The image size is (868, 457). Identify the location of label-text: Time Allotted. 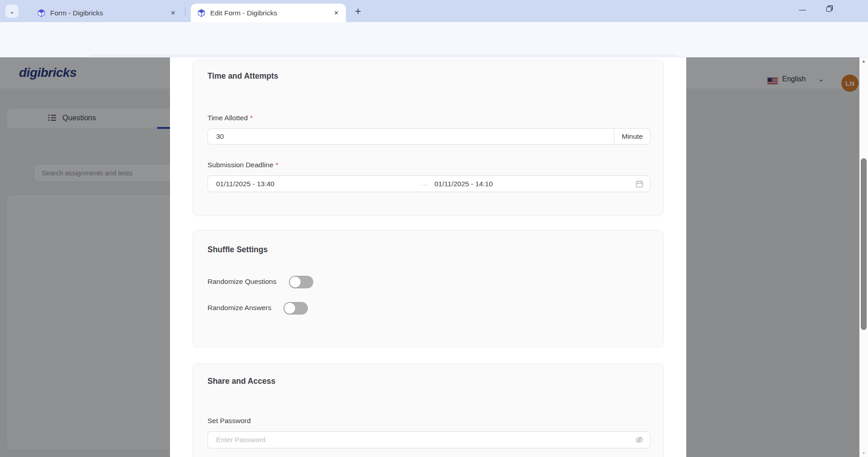
(228, 118).